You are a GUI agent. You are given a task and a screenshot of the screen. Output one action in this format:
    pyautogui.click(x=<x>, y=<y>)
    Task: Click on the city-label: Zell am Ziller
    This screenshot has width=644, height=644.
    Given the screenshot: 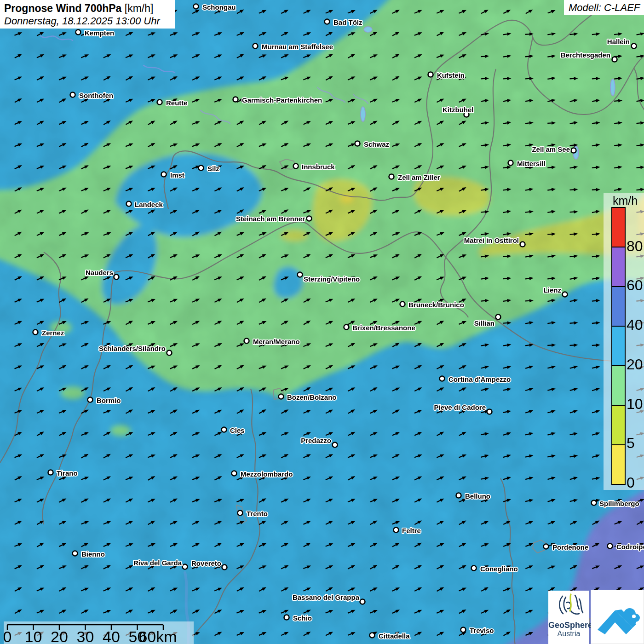 What is the action you would take?
    pyautogui.click(x=419, y=178)
    